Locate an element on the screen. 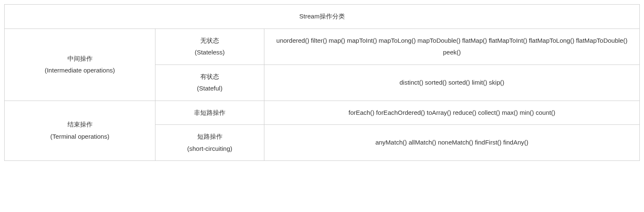 This screenshot has height=212, width=644. category-label-cn: 中间操作 is located at coordinates (80, 59).